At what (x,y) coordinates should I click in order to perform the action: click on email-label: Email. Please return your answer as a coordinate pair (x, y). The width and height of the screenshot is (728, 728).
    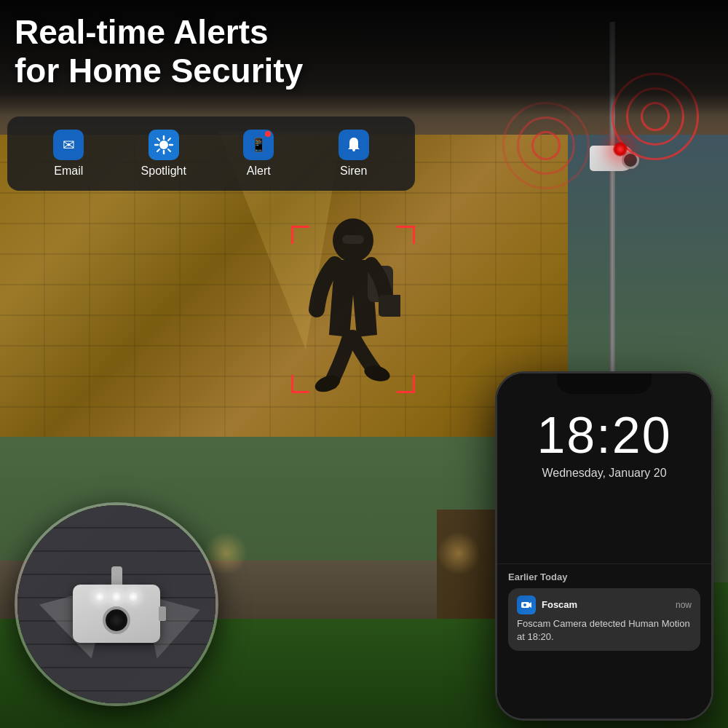
    Looking at the image, I should click on (68, 171).